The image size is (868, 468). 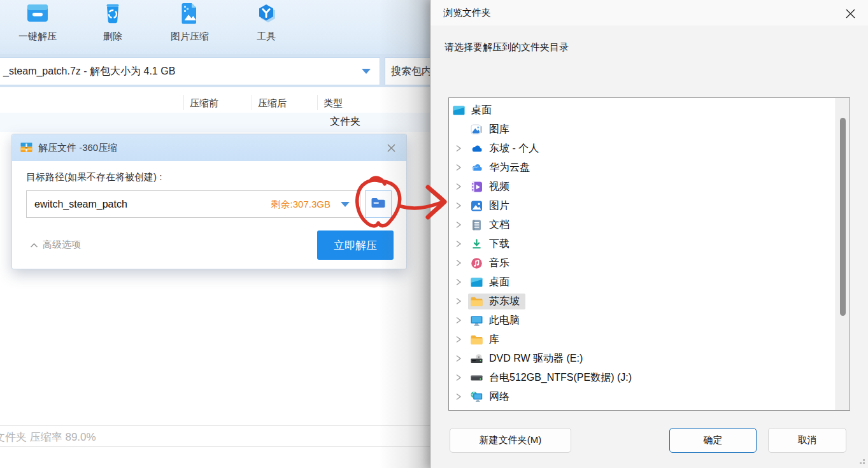 What do you see at coordinates (113, 25) in the screenshot?
I see `toolbar-button-2: 删除` at bounding box center [113, 25].